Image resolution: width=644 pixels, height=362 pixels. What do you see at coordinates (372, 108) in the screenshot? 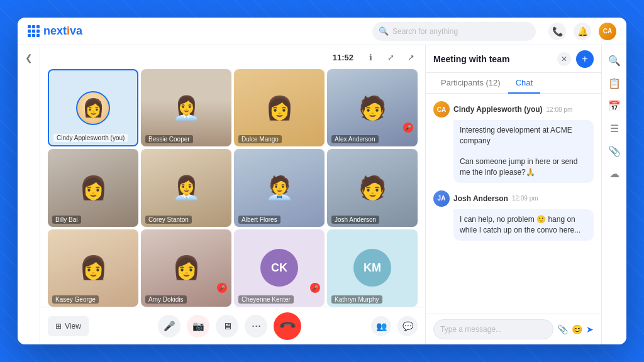
I see `video-cell: 🧑 Alex Anderson 🎤` at bounding box center [372, 108].